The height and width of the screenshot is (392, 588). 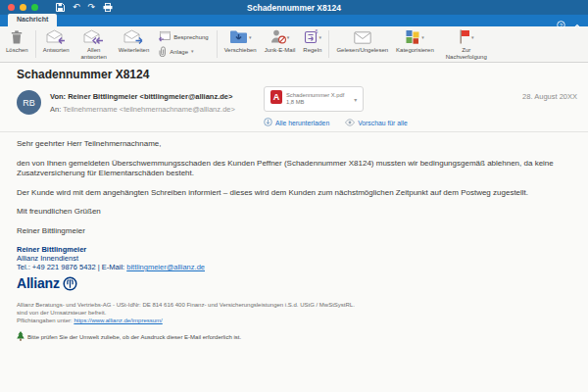 What do you see at coordinates (294, 145) in the screenshot?
I see `body-greeting: Sehr geehrter Herr Teilnehmernachname,` at bounding box center [294, 145].